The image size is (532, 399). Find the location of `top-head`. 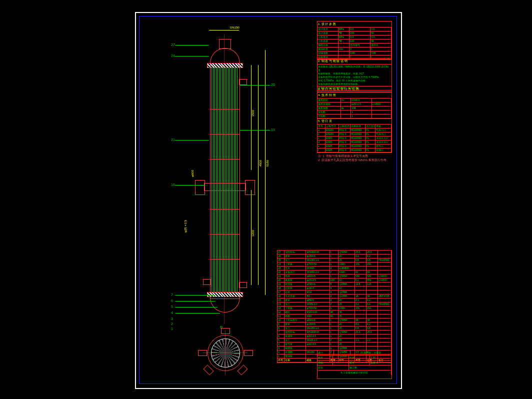

top-head is located at coordinates (225, 56).